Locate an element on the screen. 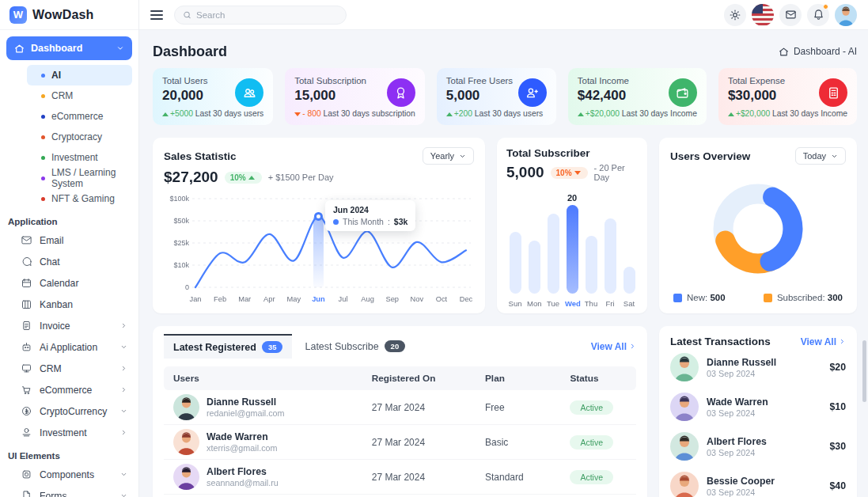 The height and width of the screenshot is (497, 868). bar-mon is located at coordinates (534, 267).